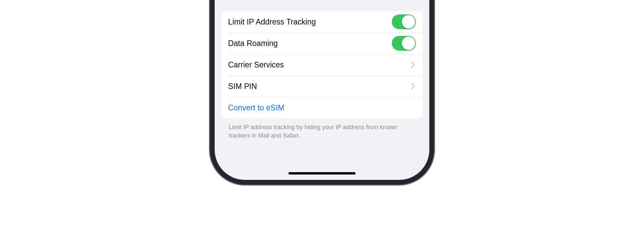 The image size is (644, 248). What do you see at coordinates (318, 87) in the screenshot?
I see `row-label: SIM PIN` at bounding box center [318, 87].